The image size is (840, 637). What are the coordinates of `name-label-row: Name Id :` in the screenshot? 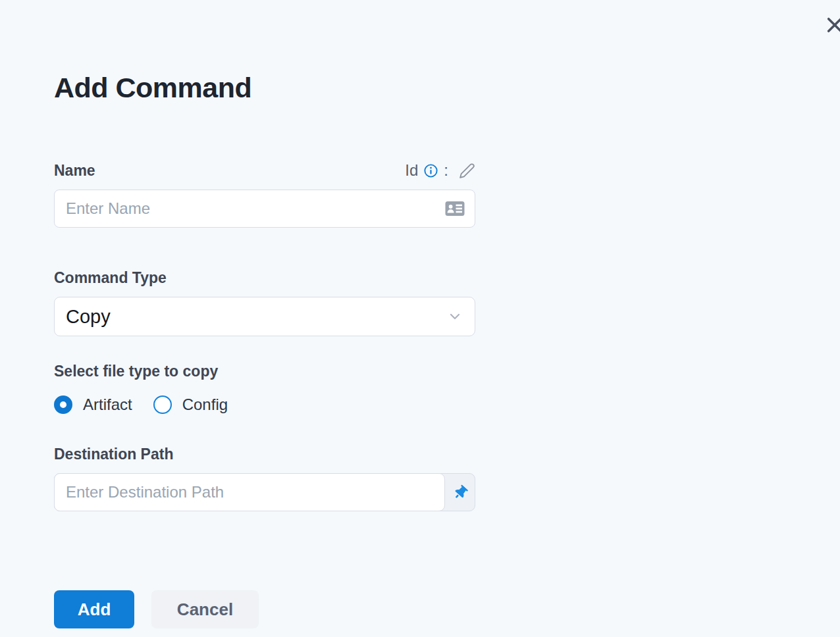 It's located at (265, 170).